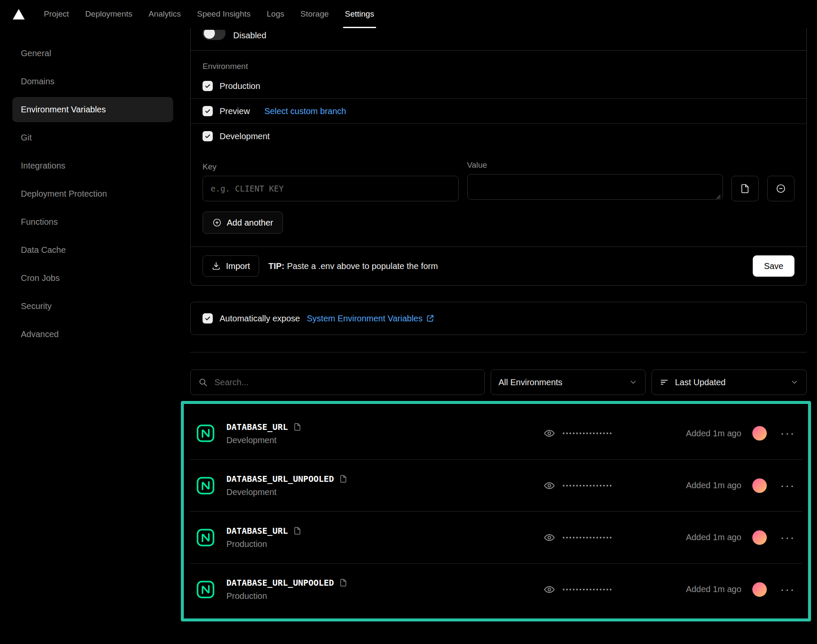 The height and width of the screenshot is (644, 817). What do you see at coordinates (243, 223) in the screenshot?
I see `add-another-button: Add another` at bounding box center [243, 223].